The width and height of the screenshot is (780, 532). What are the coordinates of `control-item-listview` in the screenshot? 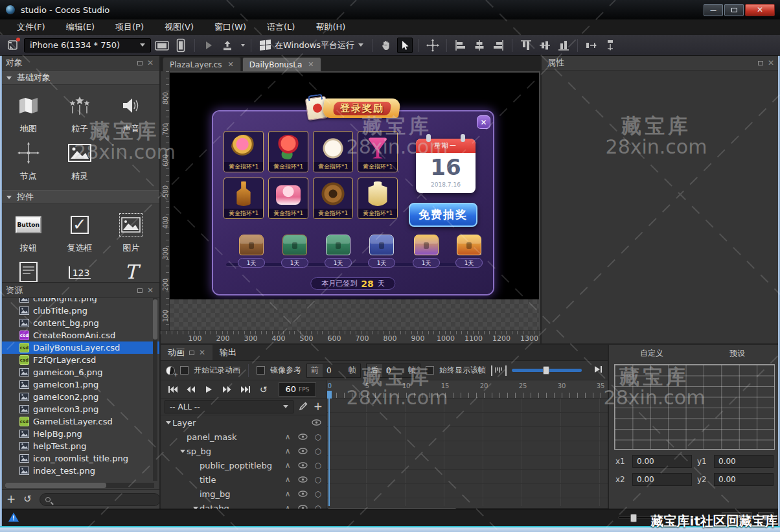 It's located at (29, 272).